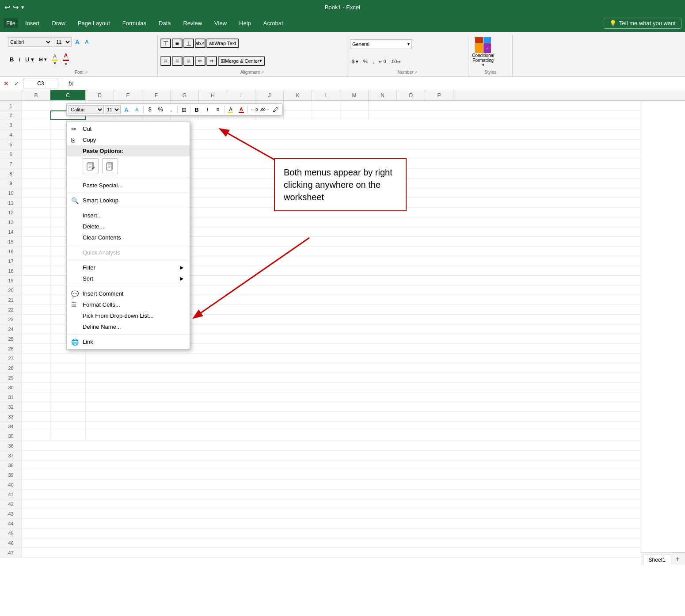 This screenshot has height=616, width=685. What do you see at coordinates (68, 436) in the screenshot?
I see `cell-c35` at bounding box center [68, 436].